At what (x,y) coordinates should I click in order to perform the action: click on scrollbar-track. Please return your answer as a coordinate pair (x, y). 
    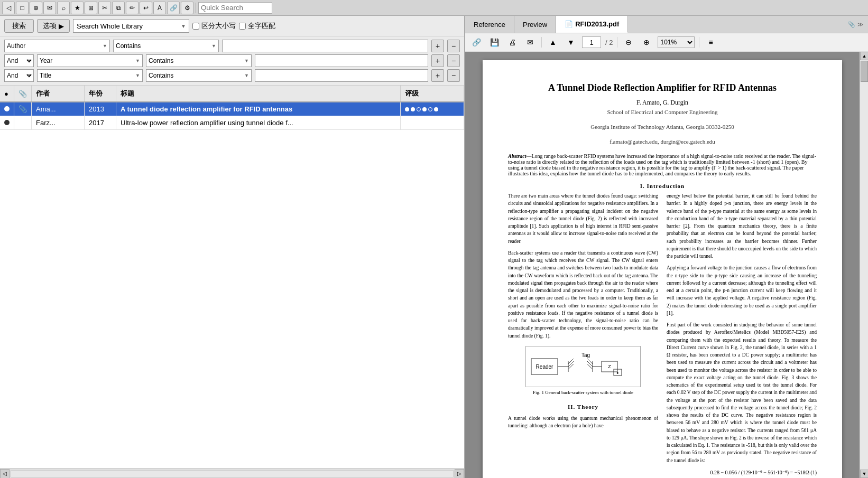
    Looking at the image, I should click on (864, 265).